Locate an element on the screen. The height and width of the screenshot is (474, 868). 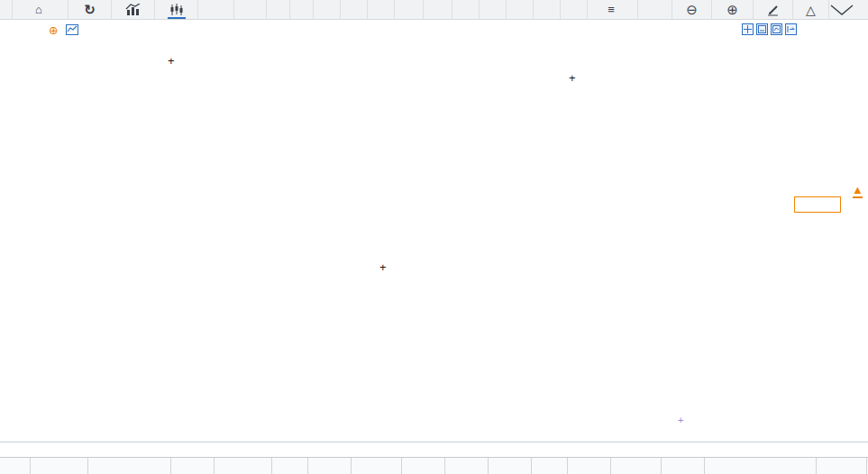
tab-pp is located at coordinates (290, 466).